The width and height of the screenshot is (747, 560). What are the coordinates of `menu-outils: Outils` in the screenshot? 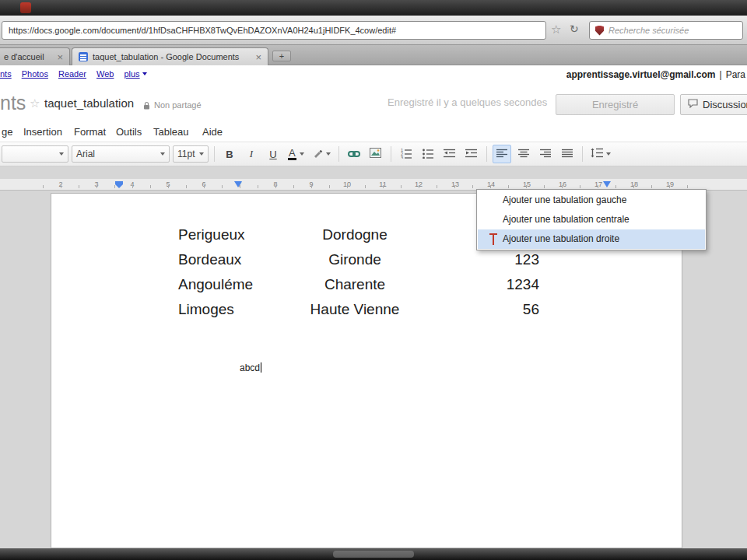 It's located at (129, 132).